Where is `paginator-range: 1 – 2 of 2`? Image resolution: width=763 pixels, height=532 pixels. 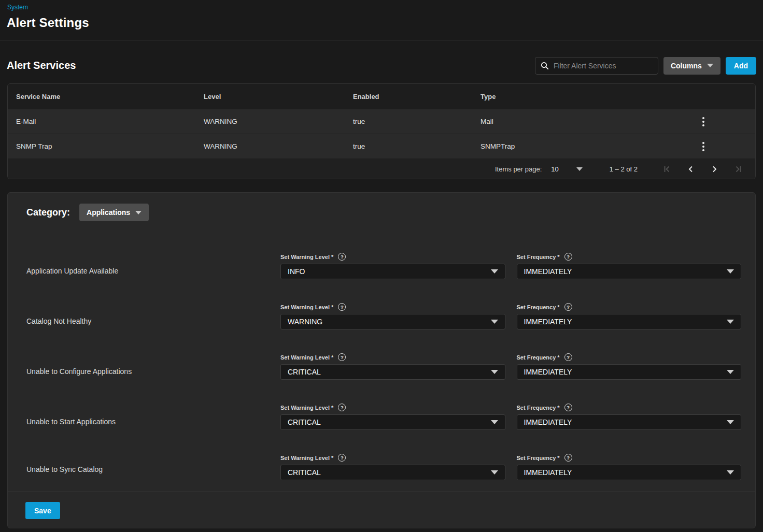 paginator-range: 1 – 2 of 2 is located at coordinates (624, 169).